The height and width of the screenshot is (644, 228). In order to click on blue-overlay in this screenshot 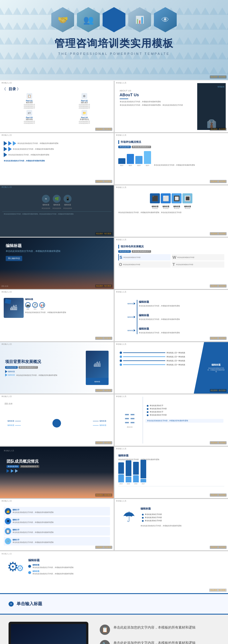, I will do `click(8, 301)`.